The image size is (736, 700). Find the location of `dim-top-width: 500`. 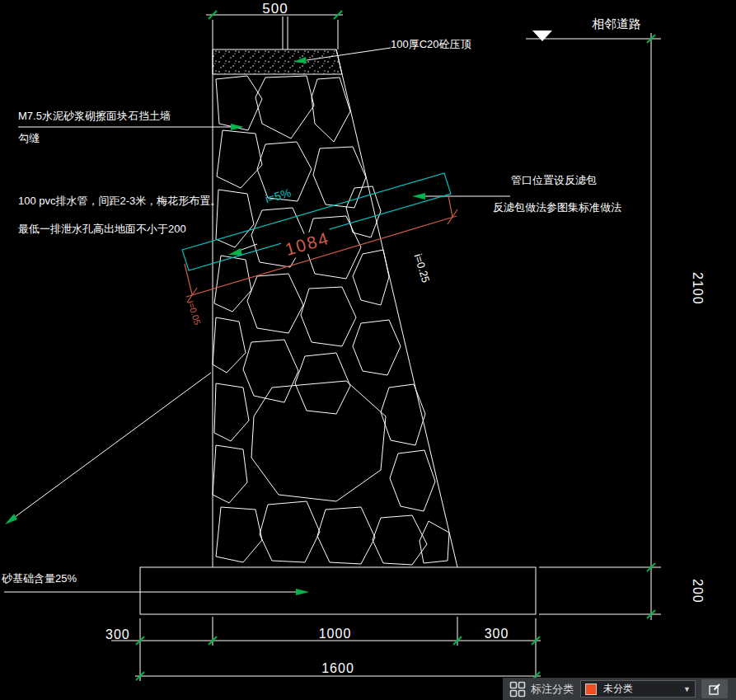

dim-top-width: 500 is located at coordinates (275, 9).